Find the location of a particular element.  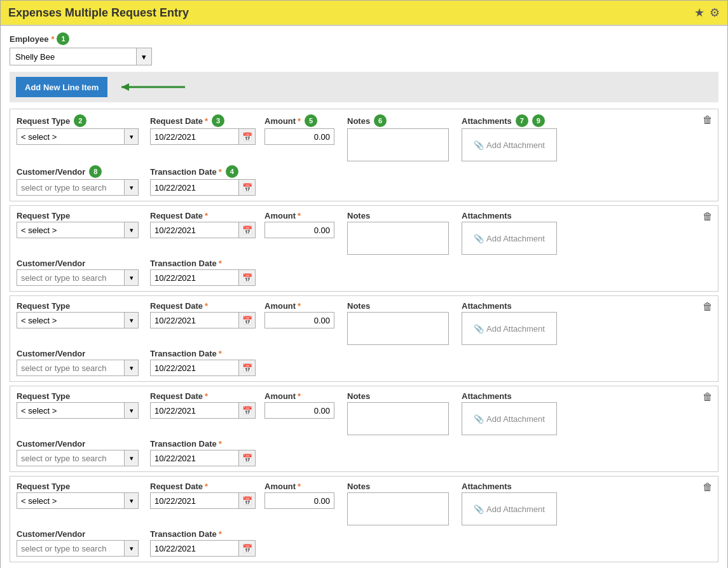

customer-vendor-arrow: ▾ is located at coordinates (132, 187).